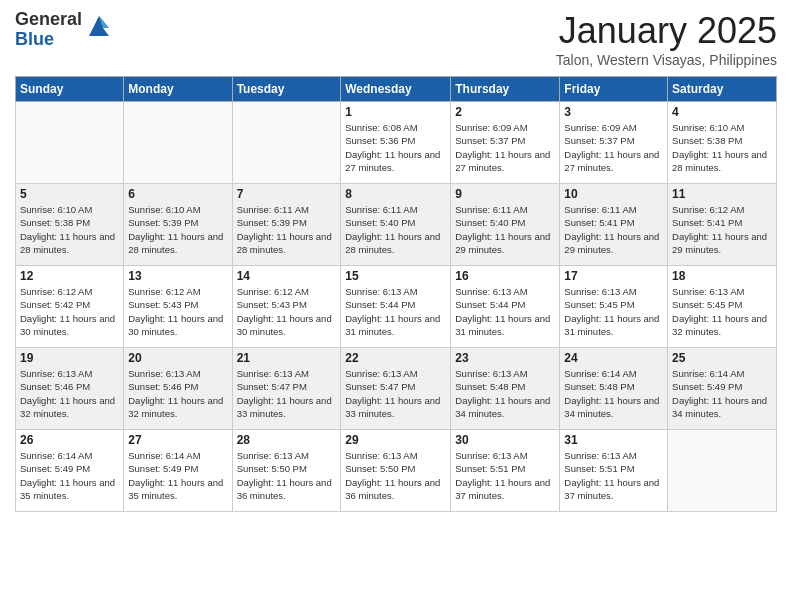  What do you see at coordinates (722, 148) in the screenshot?
I see `day-info: Sunrise: 6:10 AMSunset: 5:38 PMDaylight:…` at bounding box center [722, 148].